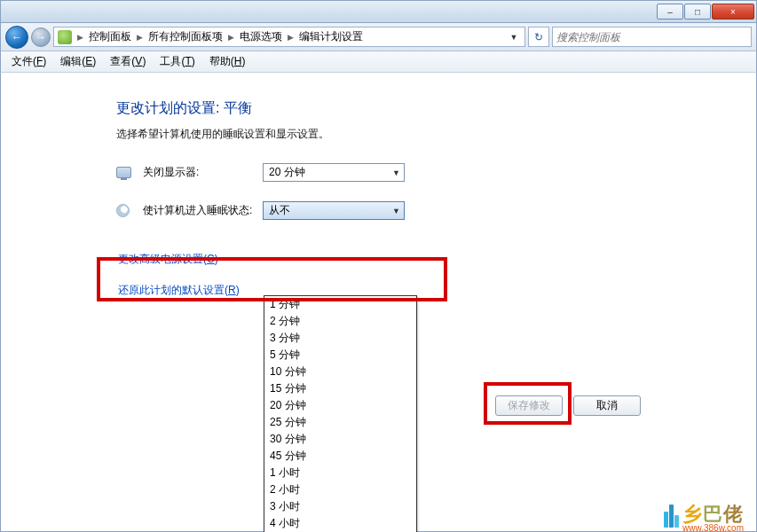 This screenshot has width=757, height=532. I want to click on dropdown-option: 5 分钟, so click(341, 355).